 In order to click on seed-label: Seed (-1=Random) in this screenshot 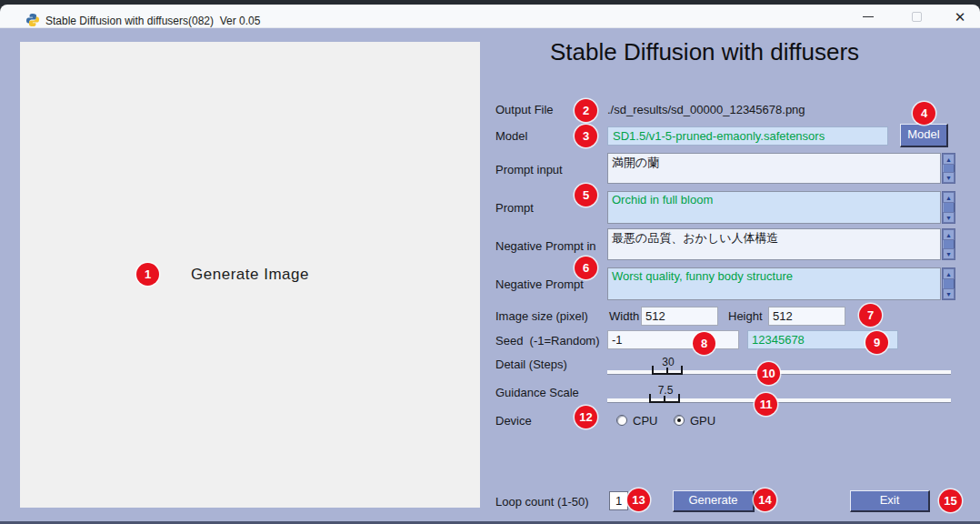, I will do `click(547, 340)`.